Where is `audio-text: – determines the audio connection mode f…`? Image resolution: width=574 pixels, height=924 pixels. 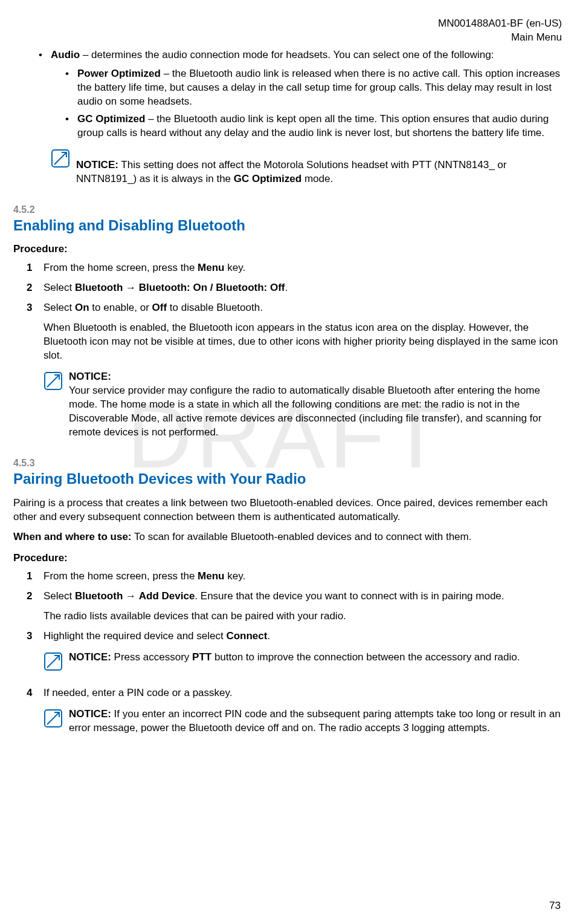
audio-text: – determines the audio connection mode f… is located at coordinates (286, 54).